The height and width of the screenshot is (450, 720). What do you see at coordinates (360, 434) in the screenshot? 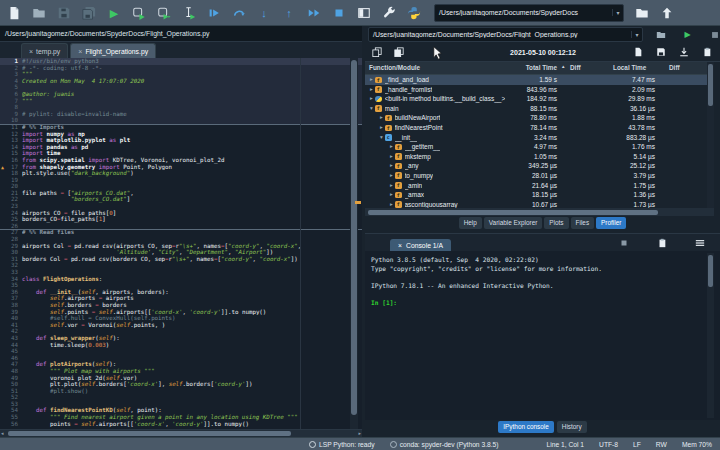
I see `scroll-right-icon: ▸` at bounding box center [360, 434].